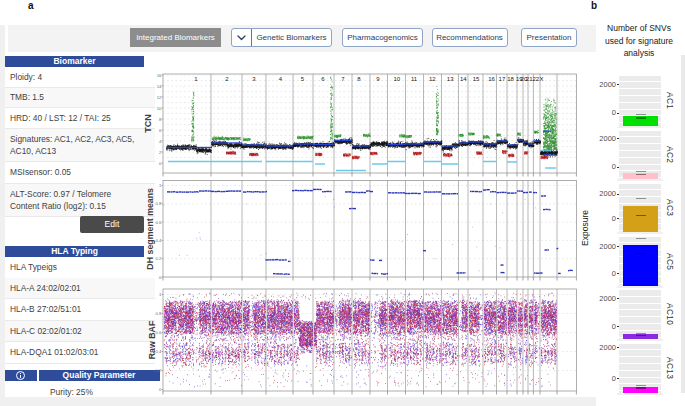 The width and height of the screenshot is (685, 406). I want to click on axis-tick-label: 2, so click(160, 152).